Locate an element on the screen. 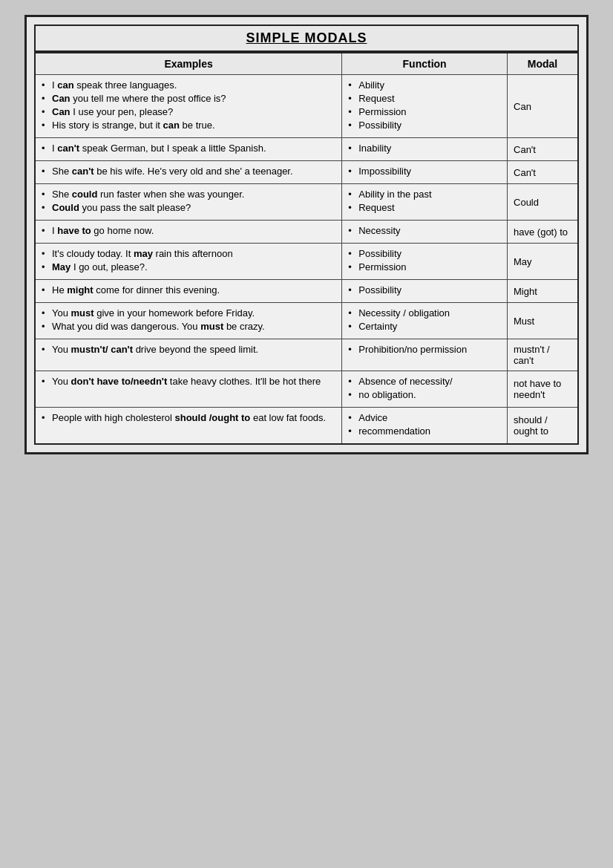 The image size is (613, 868). examples-cell-7: You must give in your homework before Fr… is located at coordinates (189, 321).